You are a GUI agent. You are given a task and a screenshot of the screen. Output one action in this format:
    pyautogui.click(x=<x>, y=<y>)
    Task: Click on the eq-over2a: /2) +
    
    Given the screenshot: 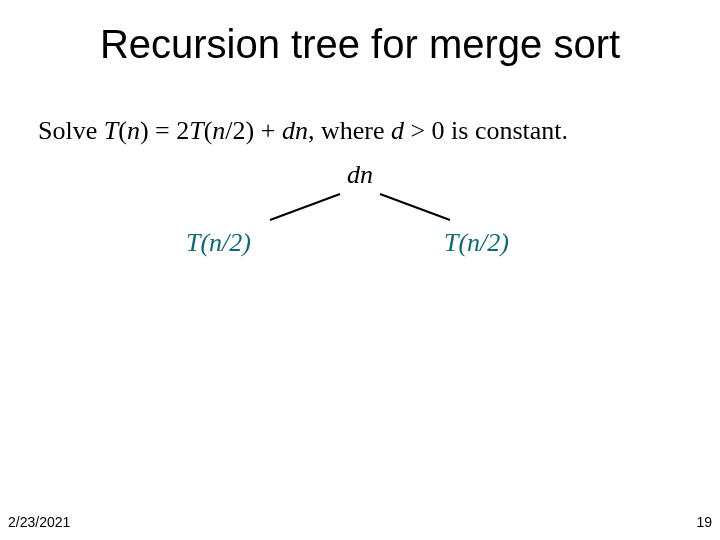 What is the action you would take?
    pyautogui.click(x=254, y=130)
    